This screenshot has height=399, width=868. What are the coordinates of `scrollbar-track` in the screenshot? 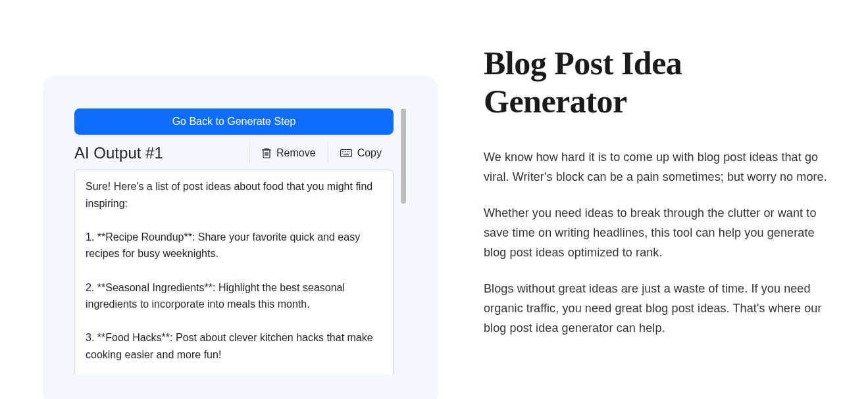 It's located at (403, 242).